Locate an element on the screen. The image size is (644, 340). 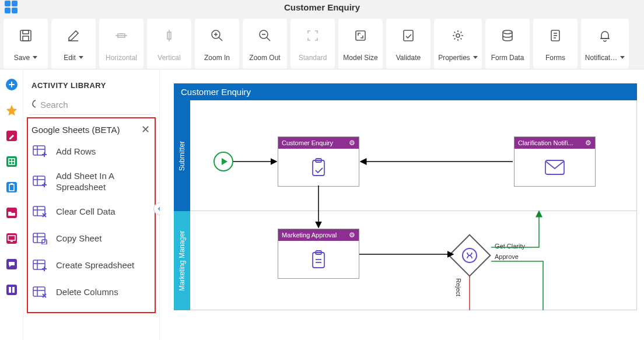
close-icon: ✕ is located at coordinates (146, 129).